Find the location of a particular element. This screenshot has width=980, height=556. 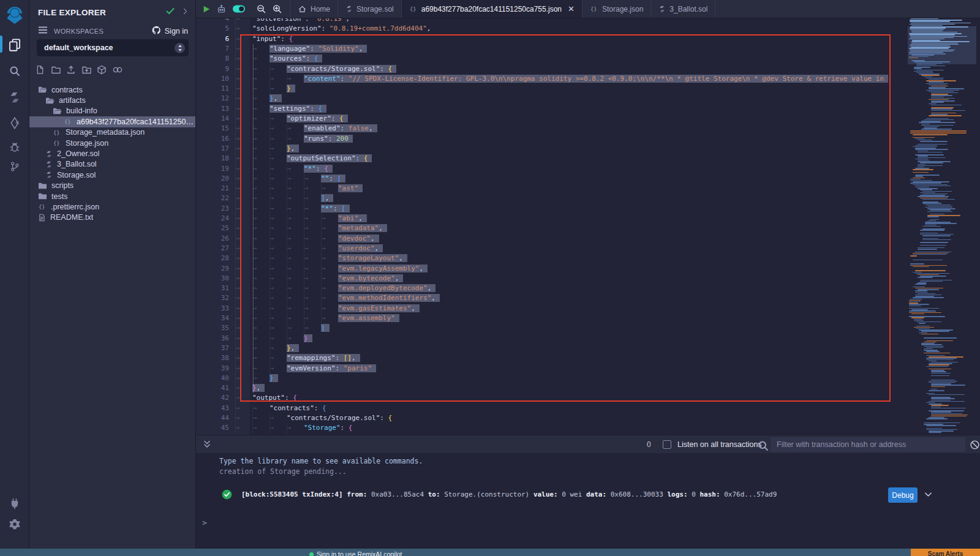

zoom-out-icon is located at coordinates (261, 9).